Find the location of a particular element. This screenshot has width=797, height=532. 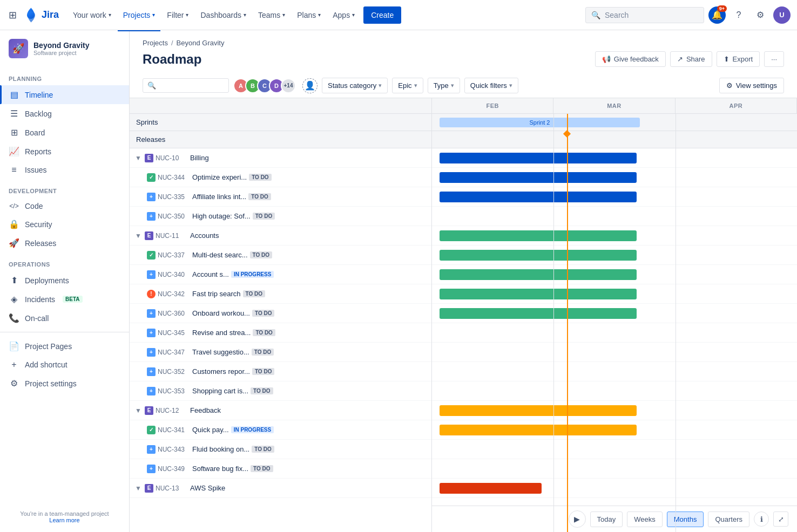

issue-row-nuc345: + NUC-345 Revise and strea... TO DO is located at coordinates (281, 333).